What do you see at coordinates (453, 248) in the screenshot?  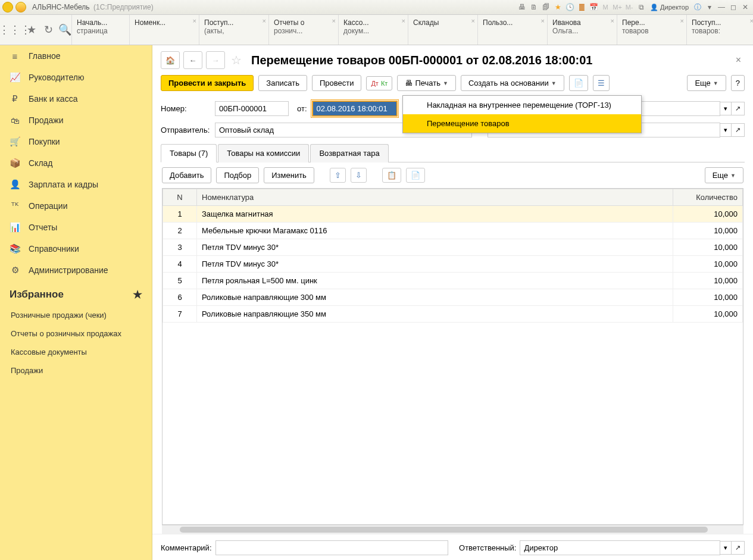 I see `table-row: 3Петля TDV минус 30*10,000` at bounding box center [453, 248].